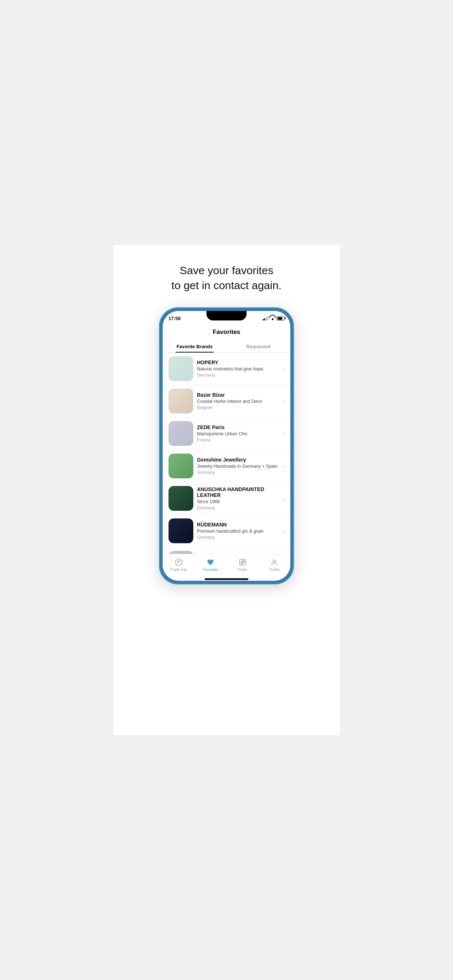 The image size is (453, 980). Describe the element at coordinates (238, 537) in the screenshot. I see `brand-country-rudemann: Germany` at that location.